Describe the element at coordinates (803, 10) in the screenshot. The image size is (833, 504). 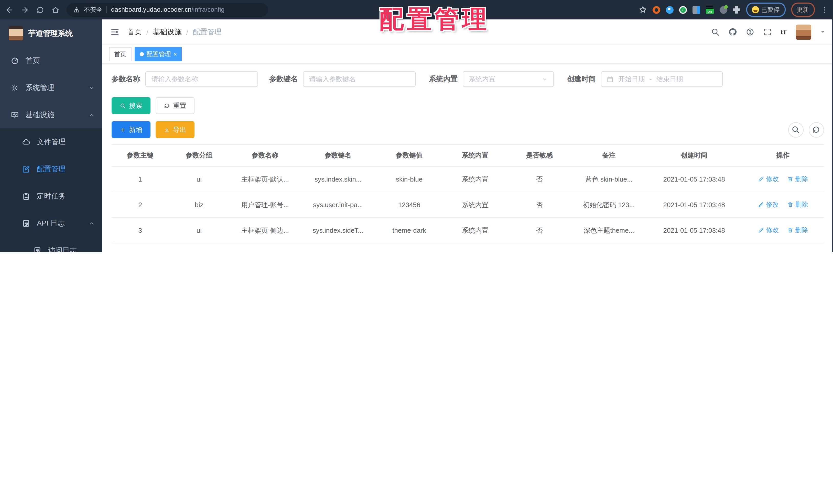
I see `update-button: 更新` at that location.